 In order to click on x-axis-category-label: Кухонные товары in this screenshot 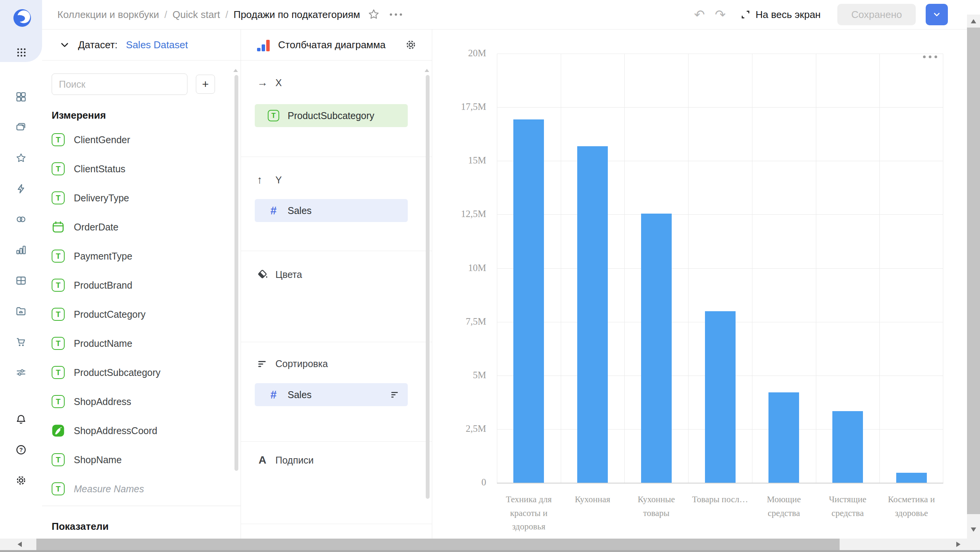, I will do `click(656, 506)`.